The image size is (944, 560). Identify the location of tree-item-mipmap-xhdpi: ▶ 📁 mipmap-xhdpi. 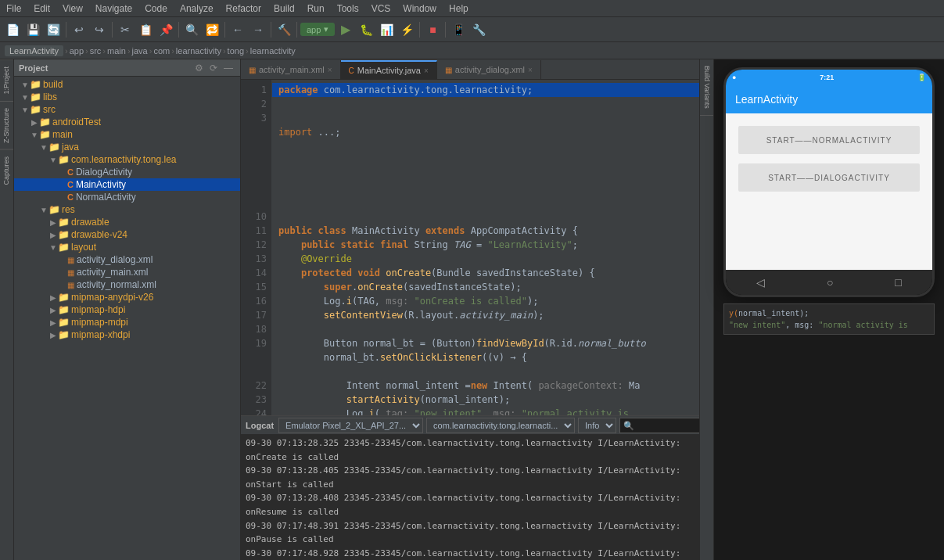
(127, 335).